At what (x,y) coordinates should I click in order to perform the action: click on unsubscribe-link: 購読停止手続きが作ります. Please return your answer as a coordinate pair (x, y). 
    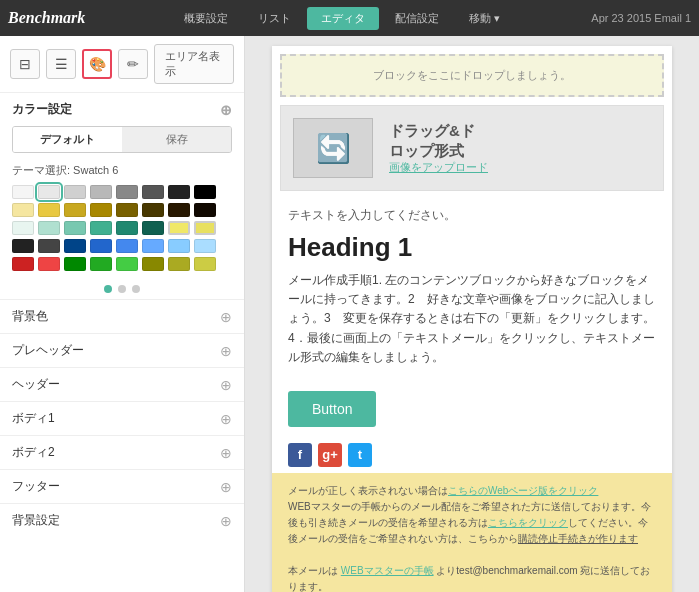
    Looking at the image, I should click on (578, 538).